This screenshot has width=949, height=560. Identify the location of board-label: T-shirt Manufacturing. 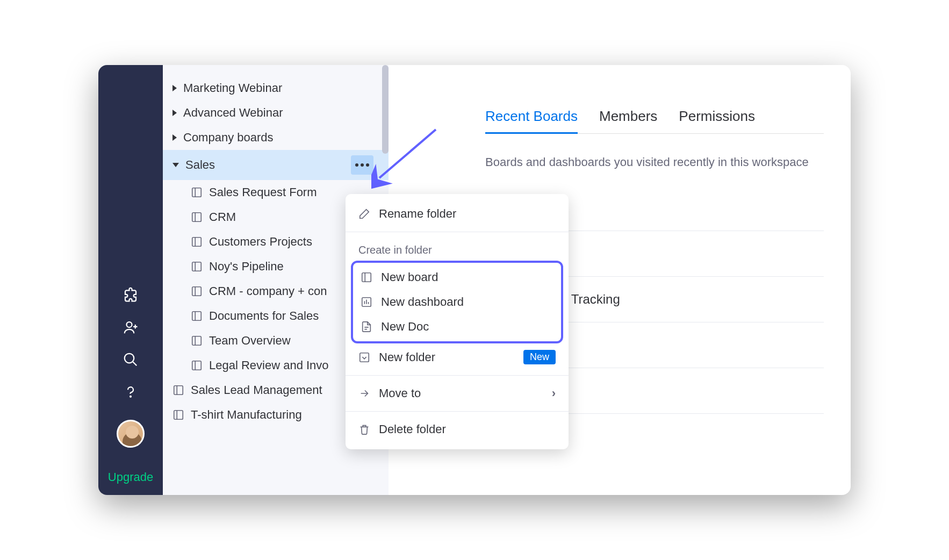
(246, 415).